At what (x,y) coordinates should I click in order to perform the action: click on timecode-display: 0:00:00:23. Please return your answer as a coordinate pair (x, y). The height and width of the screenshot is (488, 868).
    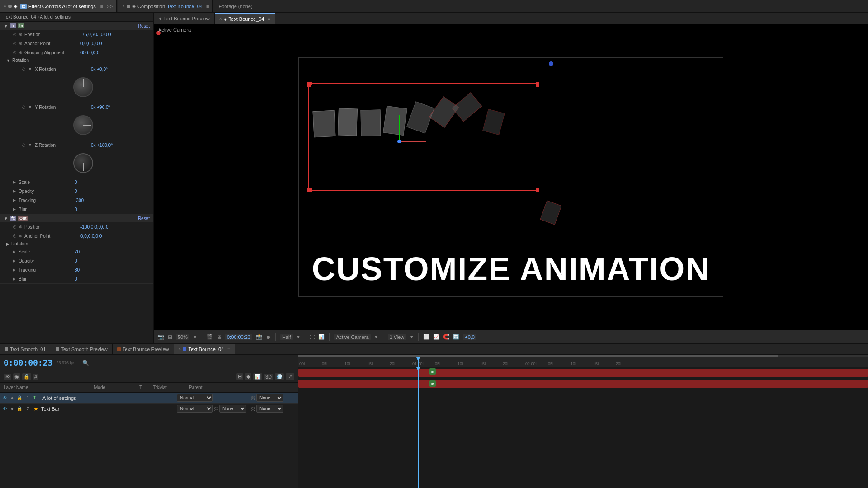
    Looking at the image, I should click on (239, 337).